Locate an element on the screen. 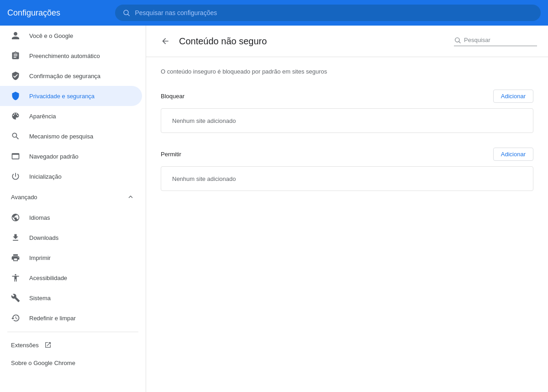 The height and width of the screenshot is (392, 548). search-icon is located at coordinates (126, 13).